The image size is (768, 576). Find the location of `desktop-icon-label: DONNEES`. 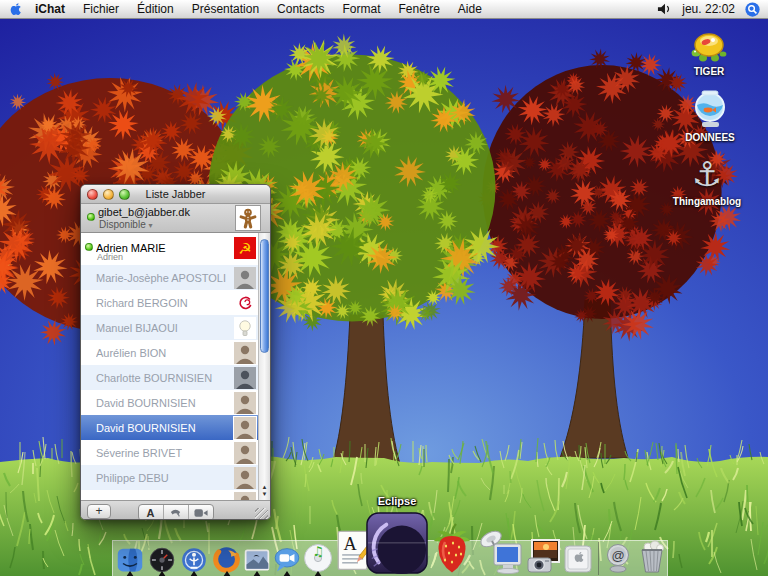

desktop-icon-label: DONNEES is located at coordinates (710, 138).